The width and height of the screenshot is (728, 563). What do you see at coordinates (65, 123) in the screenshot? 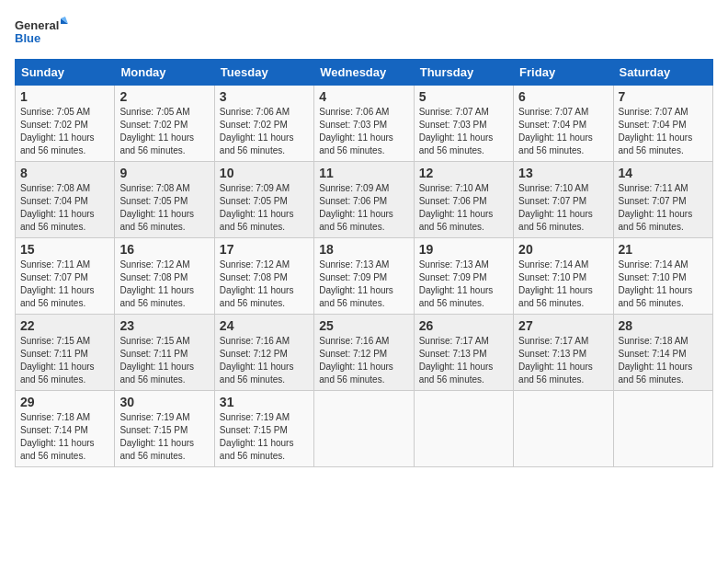
I see `table-row: 1 Sunrise: 7:05 AM Sunset: 7:02 PM Dayli…` at bounding box center [65, 123].